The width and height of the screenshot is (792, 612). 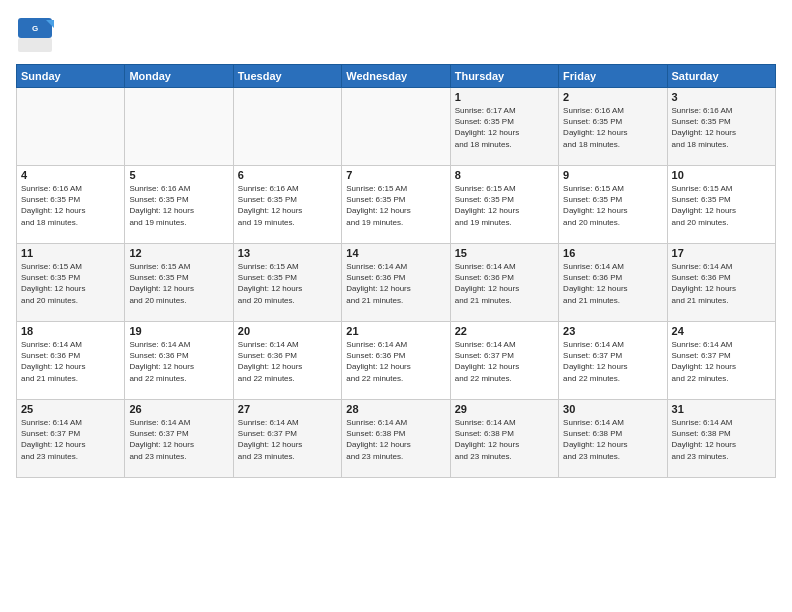 What do you see at coordinates (613, 283) in the screenshot?
I see `day-cell: 16Sunrise: 6:14 AM Sunset: 6:36 PM Dayli…` at bounding box center [613, 283].